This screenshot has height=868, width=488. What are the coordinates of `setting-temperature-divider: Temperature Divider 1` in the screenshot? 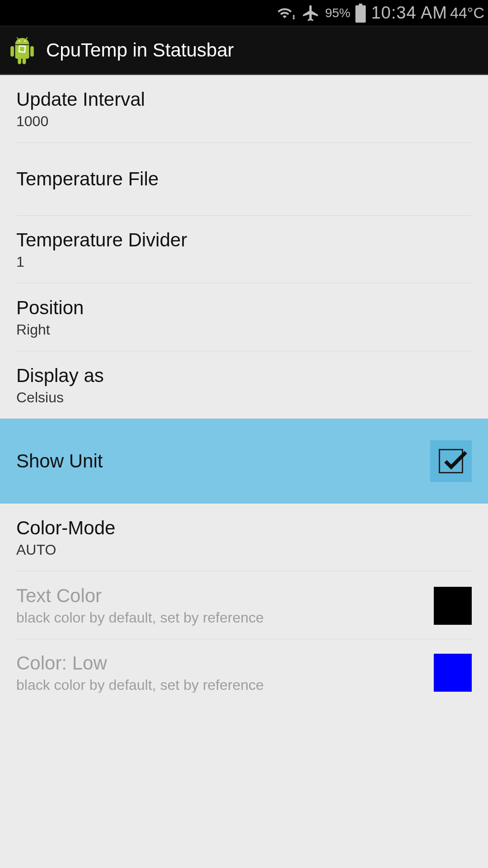 It's located at (244, 250).